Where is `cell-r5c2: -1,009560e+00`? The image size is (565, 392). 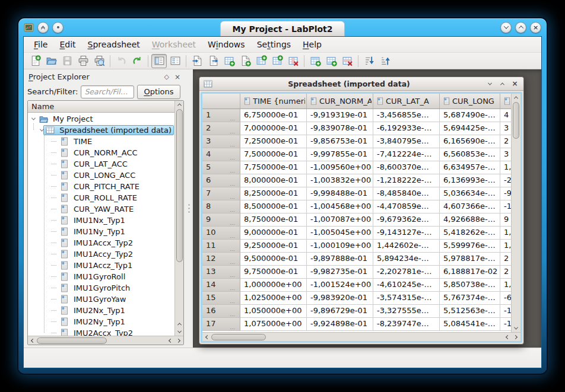
cell-r5c2: -1,009560e+00 is located at coordinates (340, 168).